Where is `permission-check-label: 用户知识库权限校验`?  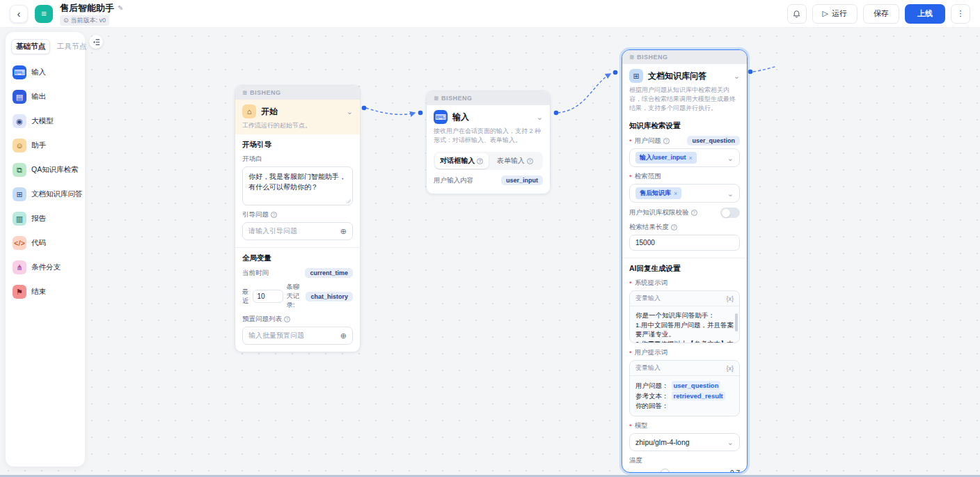 permission-check-label: 用户知识库权限校验 is located at coordinates (663, 213).